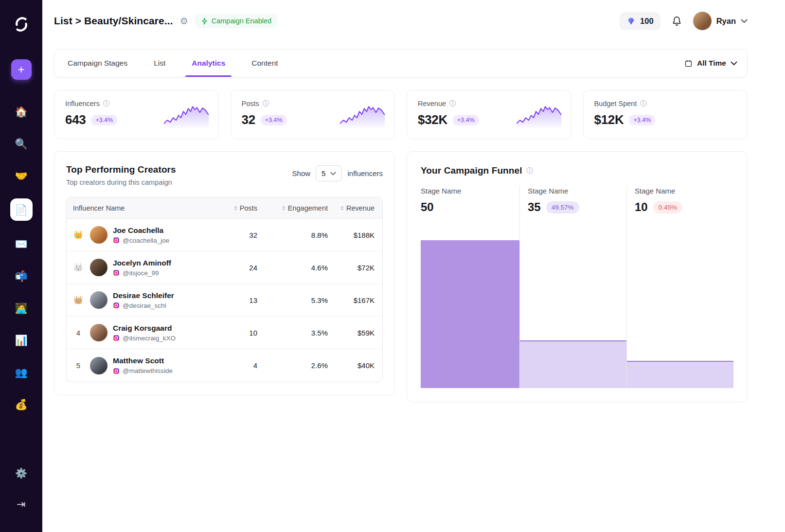 This screenshot has width=785, height=532. I want to click on money-bag-icon: 💰, so click(21, 405).